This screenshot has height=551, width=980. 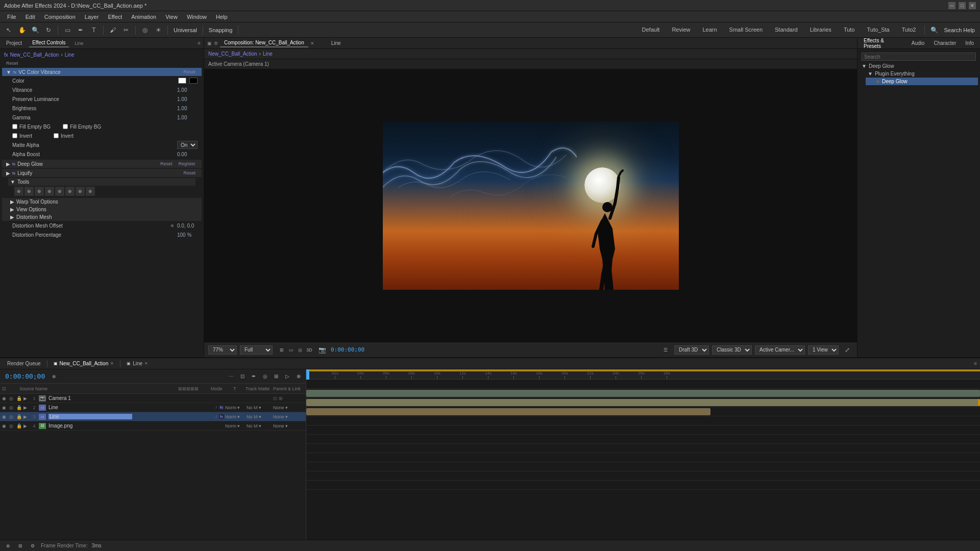 I want to click on layer-row-3: ◉ ◎ 🔒 ▶ 3 ▭ Line / fx Norm ▾ No M ▾ None…, so click(x=153, y=417).